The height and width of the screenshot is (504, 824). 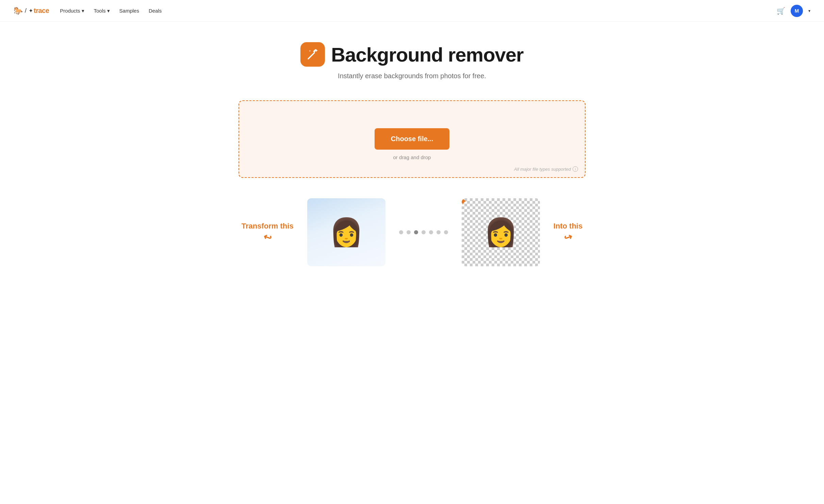 What do you see at coordinates (346, 232) in the screenshot?
I see `demo-before-image: 👩` at bounding box center [346, 232].